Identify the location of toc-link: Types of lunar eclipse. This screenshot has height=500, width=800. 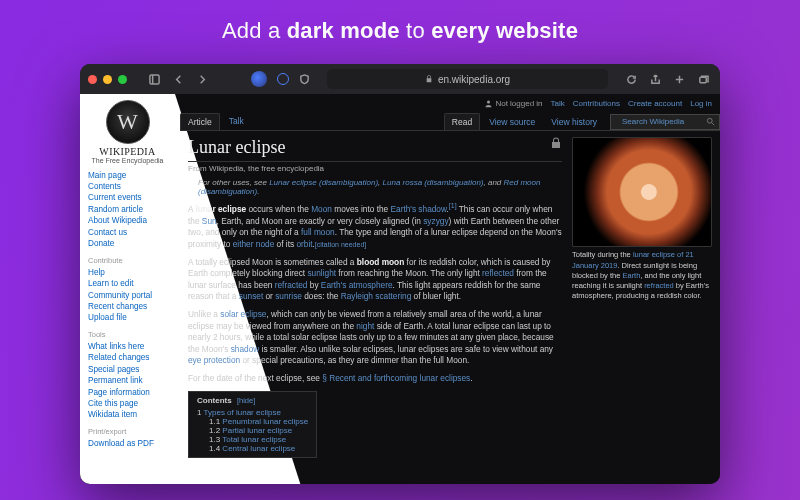
(242, 412).